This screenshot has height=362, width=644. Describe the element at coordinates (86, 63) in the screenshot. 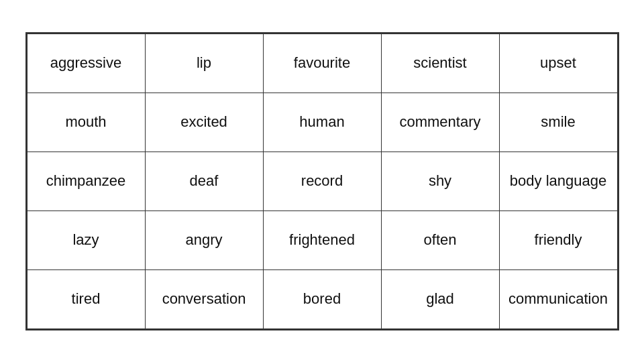

I see `table-cell: aggressive` at that location.